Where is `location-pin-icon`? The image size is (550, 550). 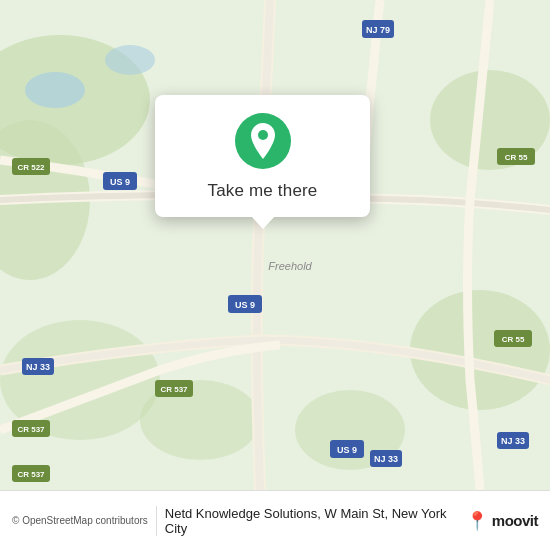 location-pin-icon is located at coordinates (263, 141).